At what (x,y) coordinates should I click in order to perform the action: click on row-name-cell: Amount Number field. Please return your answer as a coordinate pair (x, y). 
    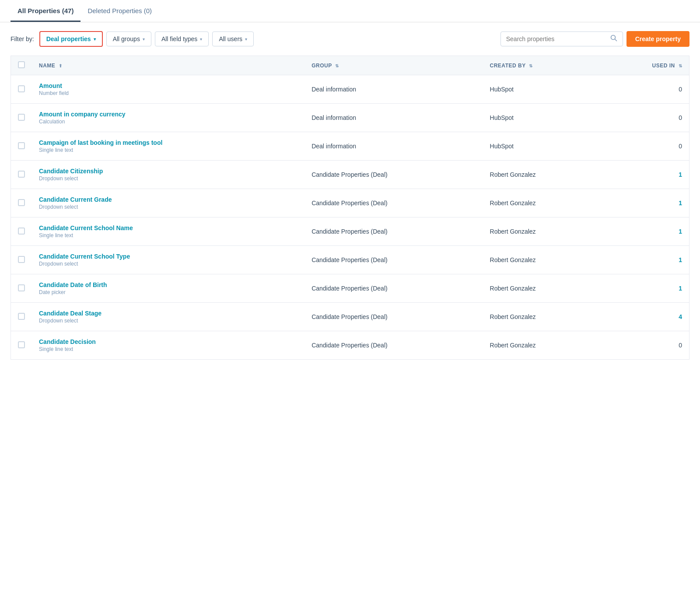
    Looking at the image, I should click on (168, 89).